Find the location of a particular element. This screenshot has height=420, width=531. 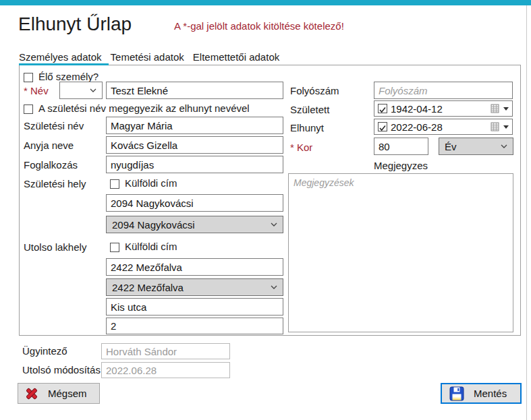

active-tab-indicator is located at coordinates (63, 65).